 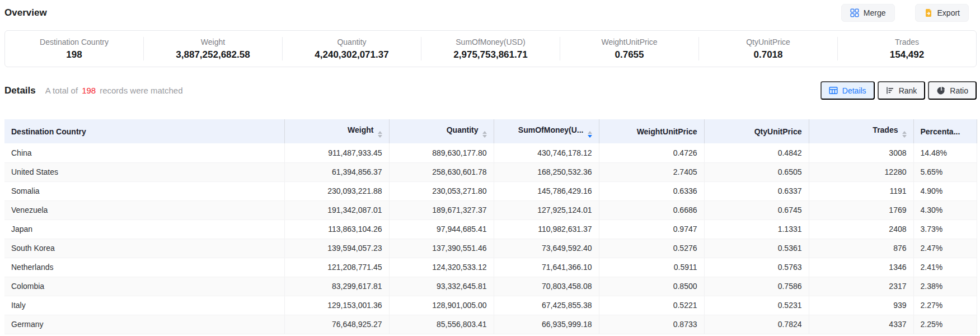 I want to click on stat-trades: Trades154,492, so click(x=907, y=49).